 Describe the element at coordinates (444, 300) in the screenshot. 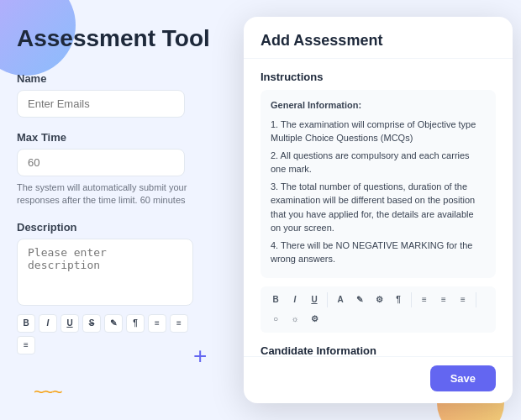

I see `align-center-btn: ≡` at that location.